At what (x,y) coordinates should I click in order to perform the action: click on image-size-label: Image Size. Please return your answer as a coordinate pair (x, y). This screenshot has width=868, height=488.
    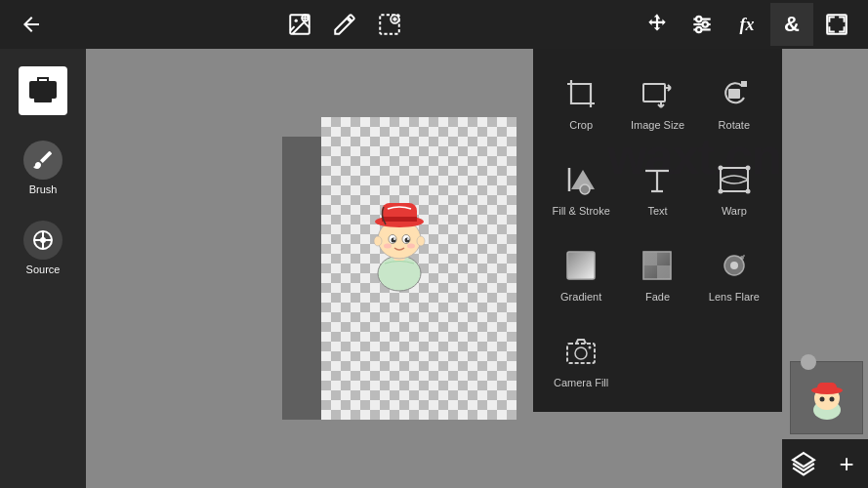
    Looking at the image, I should click on (658, 125).